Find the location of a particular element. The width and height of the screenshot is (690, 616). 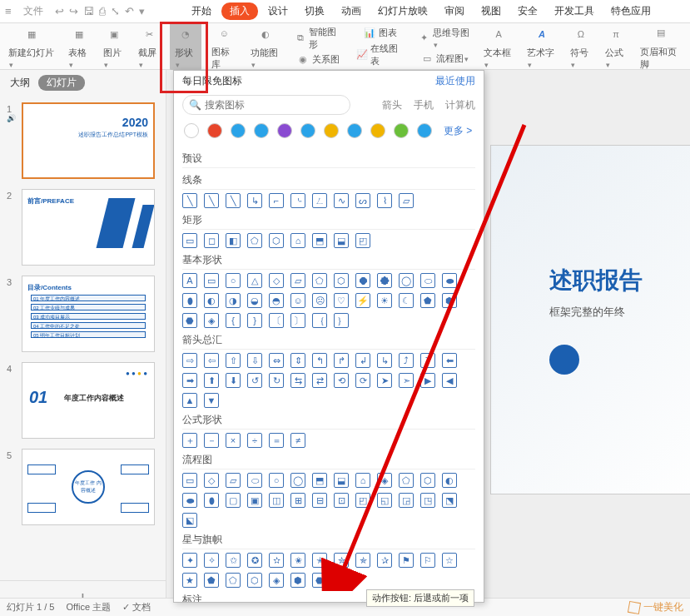

status-docfix: ✓ 文档 is located at coordinates (137, 608).